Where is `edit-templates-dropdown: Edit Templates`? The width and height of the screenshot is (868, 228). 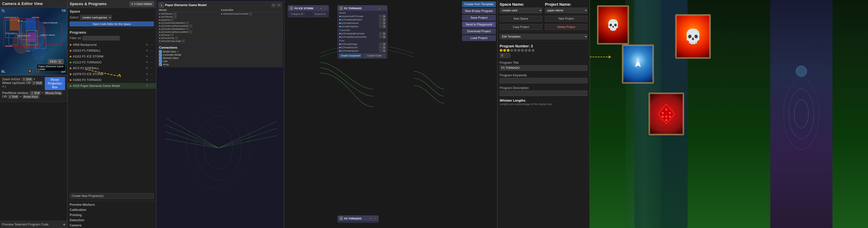
edit-templates-dropdown: Edit Templates is located at coordinates (544, 36).